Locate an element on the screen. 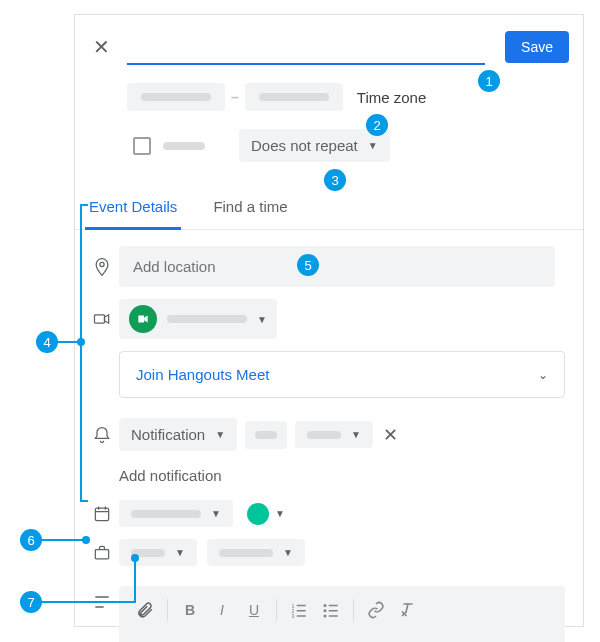 This screenshot has width=600, height=642. timezone-label: Time zone is located at coordinates (392, 98).